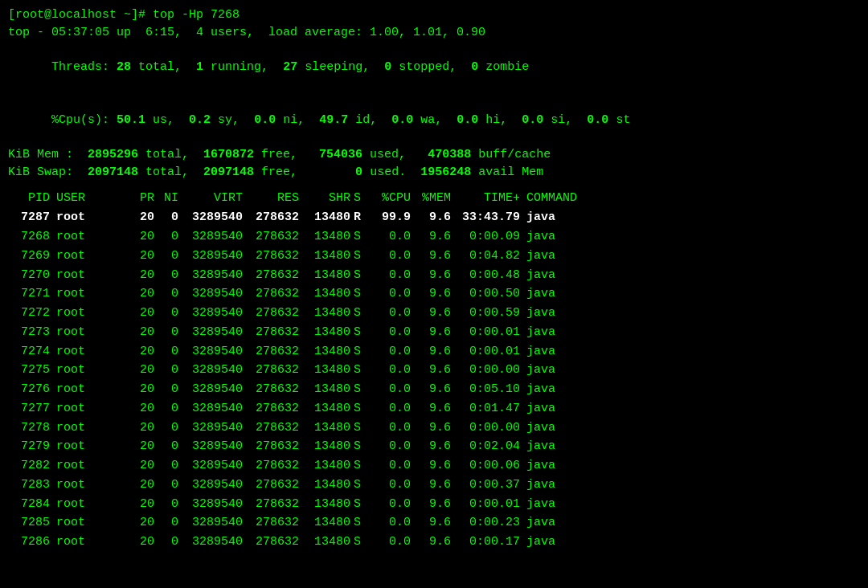  Describe the element at coordinates (434, 485) in the screenshot. I see `table-row: 7283root200328954027863213480S0.09.60:00…` at that location.